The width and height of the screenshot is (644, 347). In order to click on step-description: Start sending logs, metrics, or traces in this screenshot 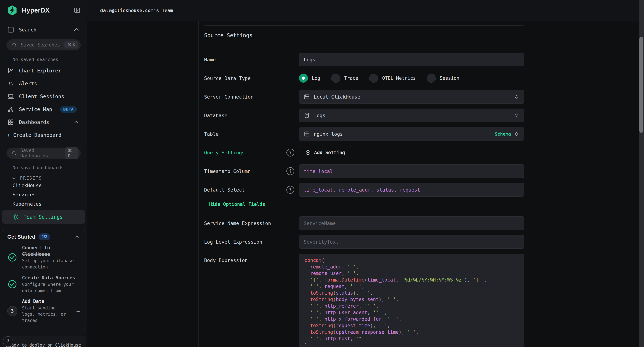, I will do `click(46, 314)`.